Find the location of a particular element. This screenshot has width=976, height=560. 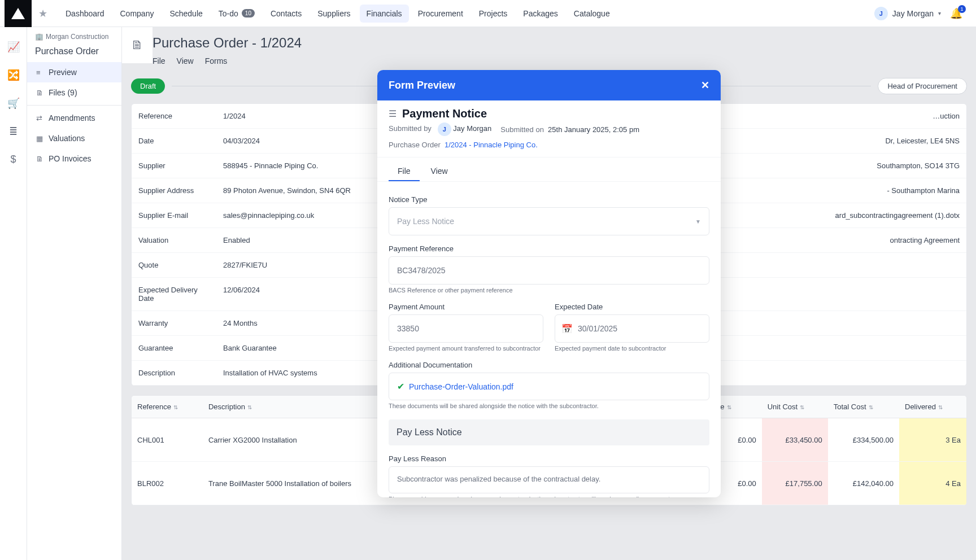

main-nav: DashboardCompanyScheduleTo-do10ContactsS… is located at coordinates (338, 14).